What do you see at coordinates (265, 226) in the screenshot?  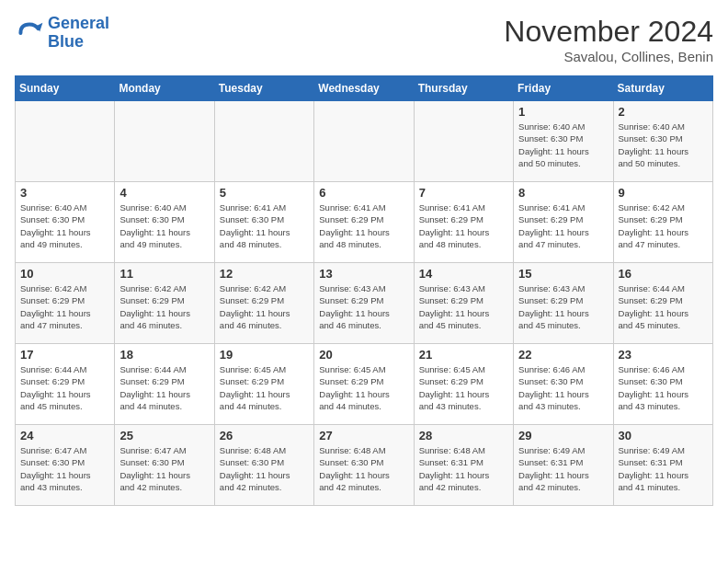 I see `day-info: Sunrise: 6:41 AM Sunset: 6:30 PM Dayligh…` at bounding box center [265, 226].